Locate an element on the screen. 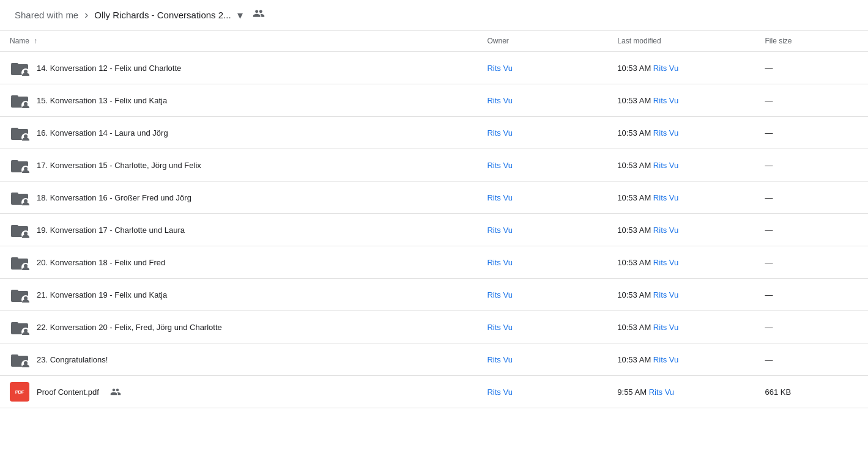 This screenshot has height=459, width=868. table-row: PDF Proof Content.pdf Rits Vu9:55 AM Rit… is located at coordinates (434, 392).